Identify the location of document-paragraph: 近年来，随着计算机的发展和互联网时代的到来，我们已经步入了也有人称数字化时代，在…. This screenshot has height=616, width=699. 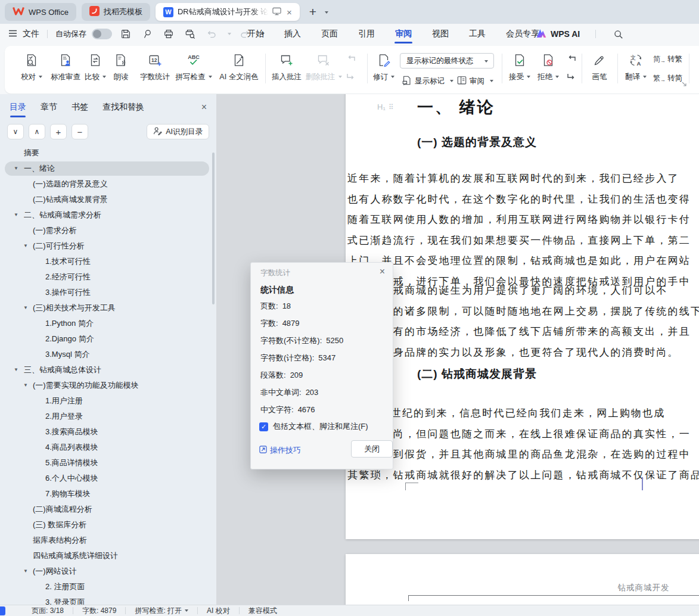
(523, 230).